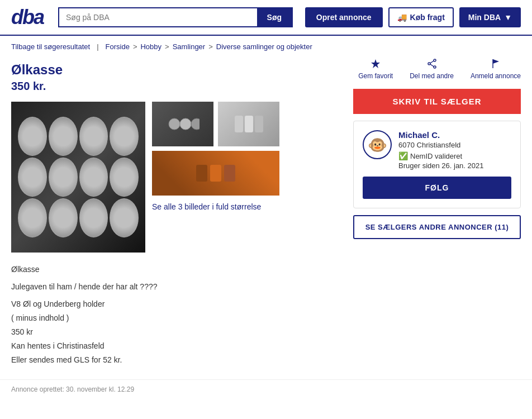  What do you see at coordinates (377, 145) in the screenshot?
I see `avatar: 🐵` at bounding box center [377, 145].